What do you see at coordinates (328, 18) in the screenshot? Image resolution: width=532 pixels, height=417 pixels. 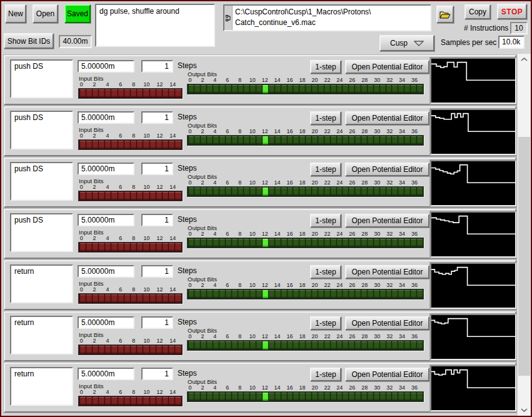 I see `macro-path-field: C:\CuspControl\Cusp\1_Macros\Protons\ Ca…` at bounding box center [328, 18].